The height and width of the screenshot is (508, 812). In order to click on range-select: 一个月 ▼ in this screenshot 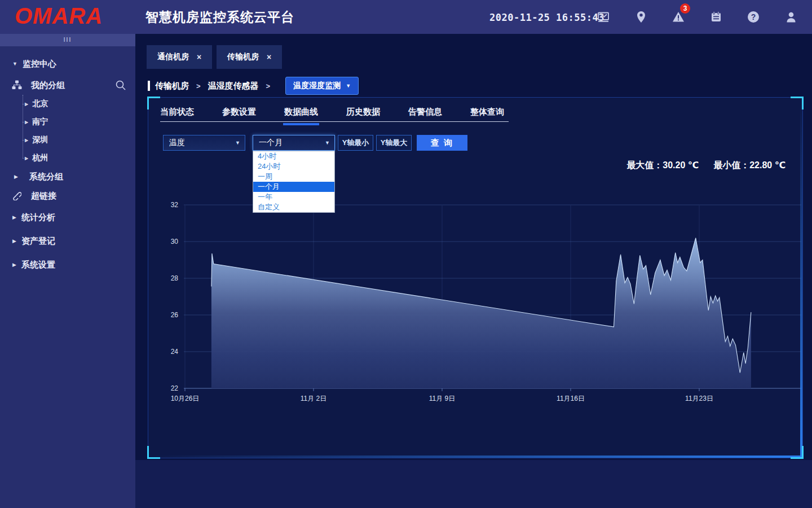, I will do `click(294, 143)`.